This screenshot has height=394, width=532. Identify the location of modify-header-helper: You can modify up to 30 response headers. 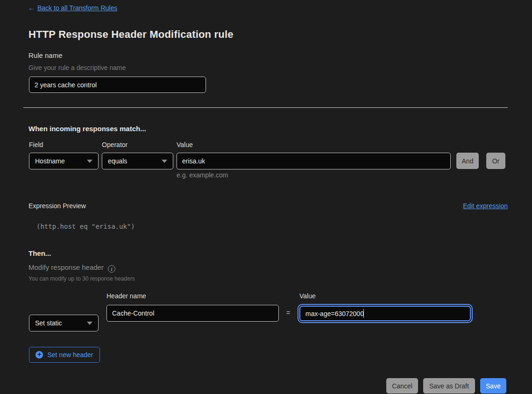
(82, 279).